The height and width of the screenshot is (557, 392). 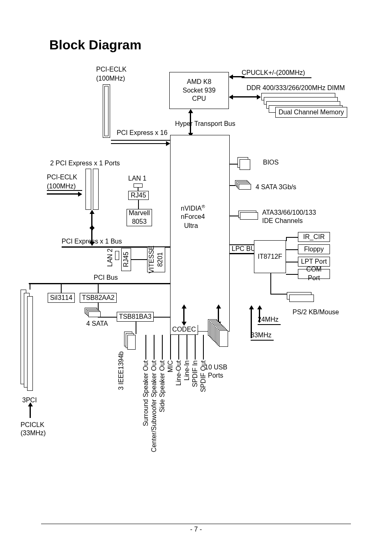 I want to click on pcie-x16-line-bot, so click(x=139, y=144).